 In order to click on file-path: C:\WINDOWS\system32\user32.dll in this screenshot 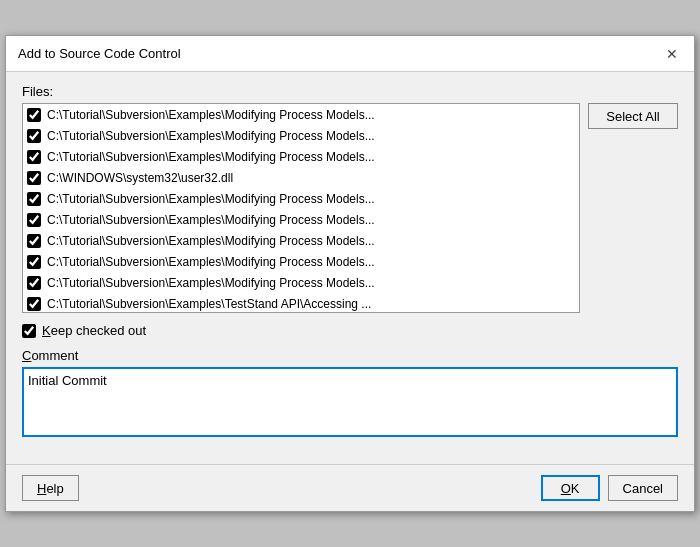, I will do `click(140, 178)`.